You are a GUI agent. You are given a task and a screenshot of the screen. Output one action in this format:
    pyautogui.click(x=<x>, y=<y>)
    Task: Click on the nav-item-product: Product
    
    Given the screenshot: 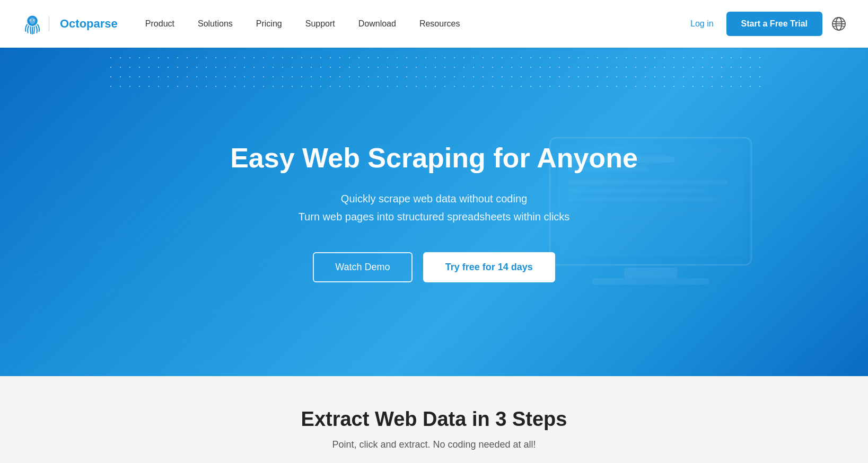 What is the action you would take?
    pyautogui.click(x=160, y=24)
    